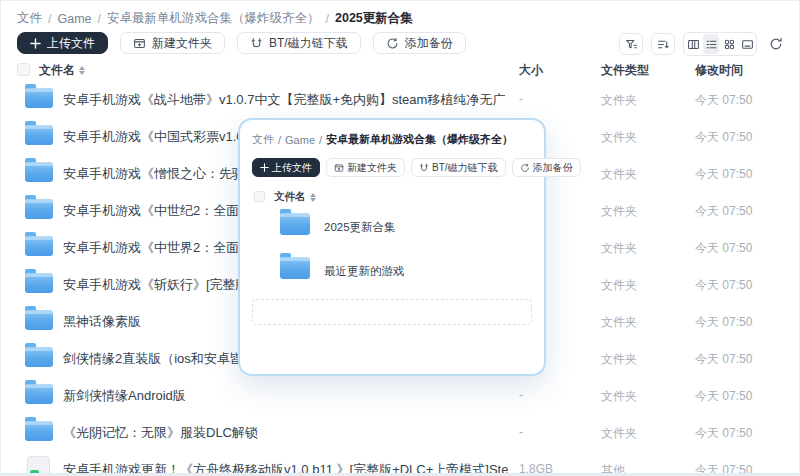 The width and height of the screenshot is (800, 476). I want to click on bt-magnet-download-label: BT/磁力链下载, so click(308, 44).